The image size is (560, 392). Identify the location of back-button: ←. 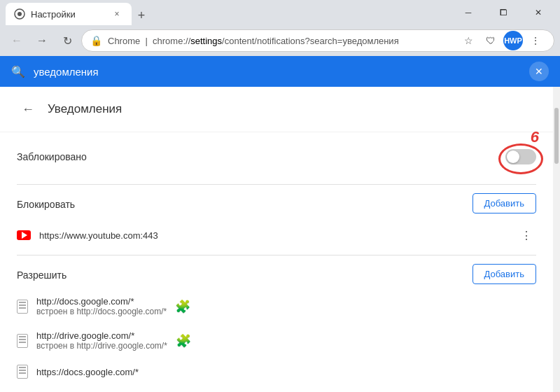
(28, 109).